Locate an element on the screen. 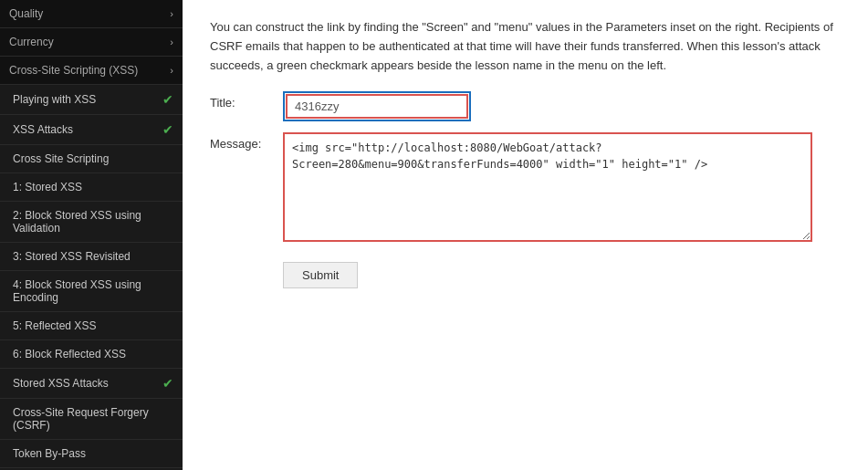  reflected-xss-label: 5: Reflected XSS is located at coordinates (55, 326).